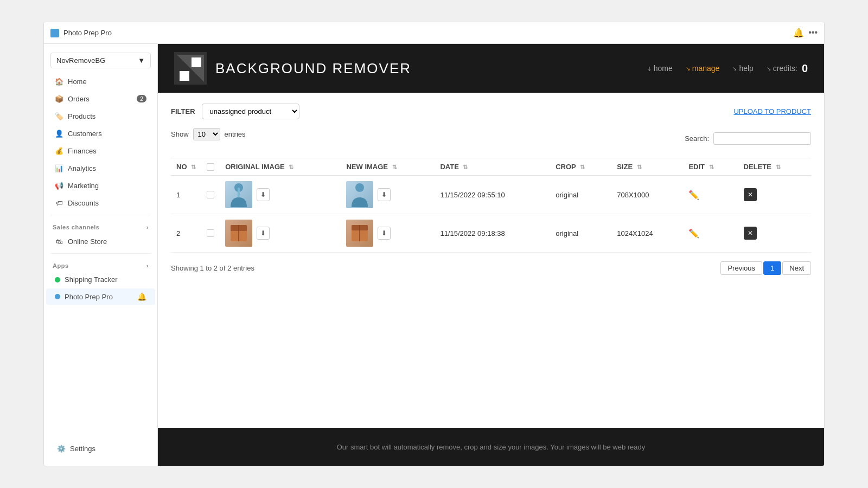 The width and height of the screenshot is (868, 488). I want to click on new-image-wrapper: ⬇, so click(387, 195).